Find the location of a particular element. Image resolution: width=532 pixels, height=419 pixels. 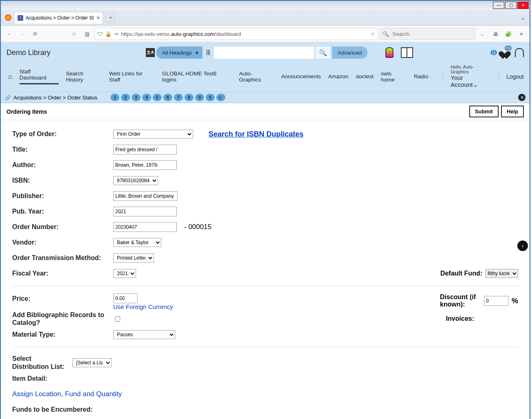

language-icon: 文A is located at coordinates (150, 53).